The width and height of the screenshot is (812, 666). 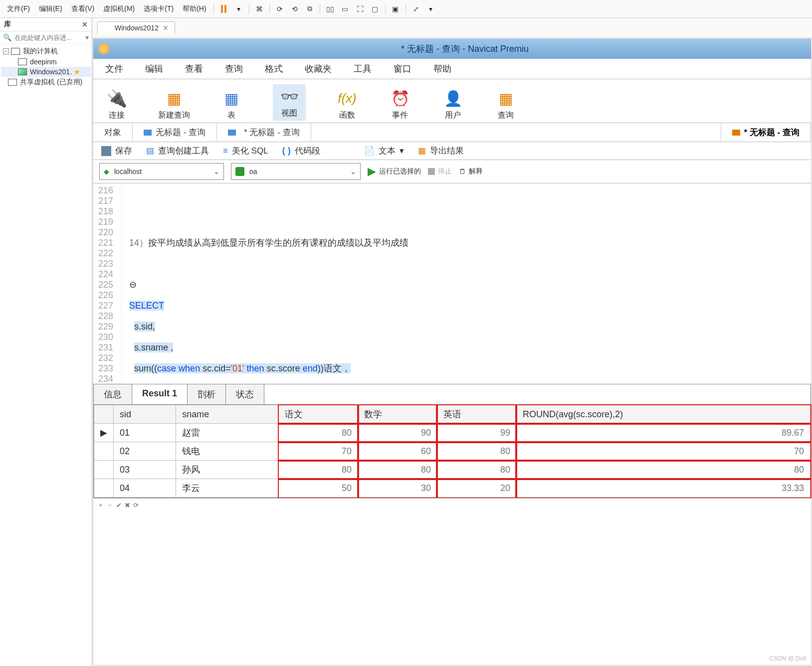 I want to click on cell: 孙风, so click(x=227, y=470).